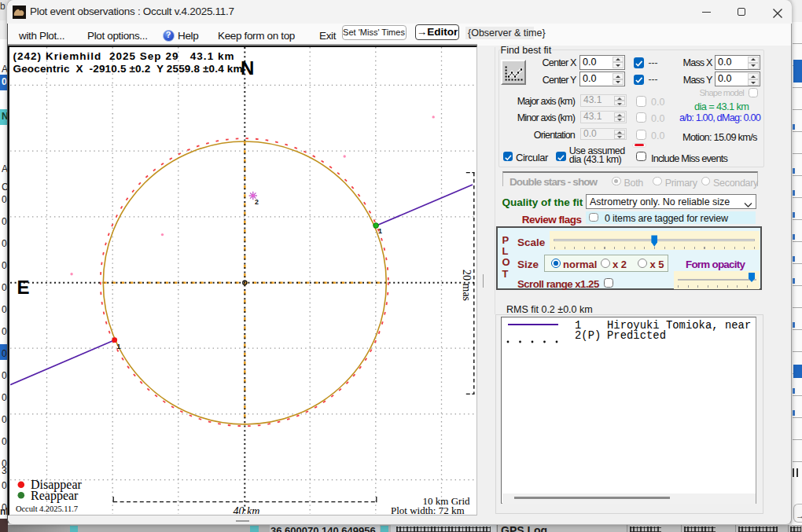 The width and height of the screenshot is (802, 532). Describe the element at coordinates (427, 509) in the screenshot. I see `svg-text: Plot width: 72 km` at that location.